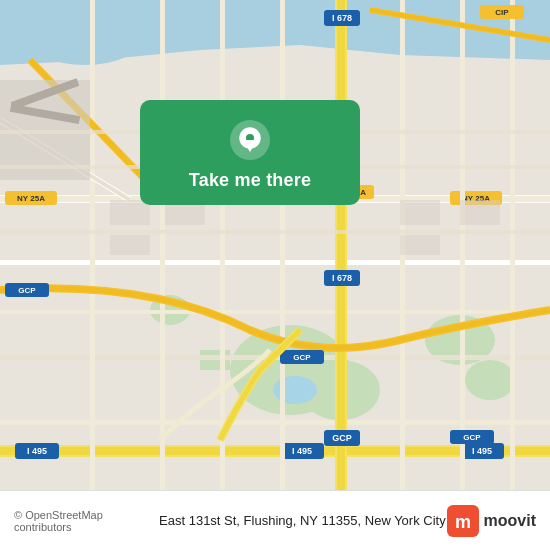  Describe the element at coordinates (302, 520) in the screenshot. I see `address-text: East 131st St, Flushing, NY 11355, New Y…` at that location.